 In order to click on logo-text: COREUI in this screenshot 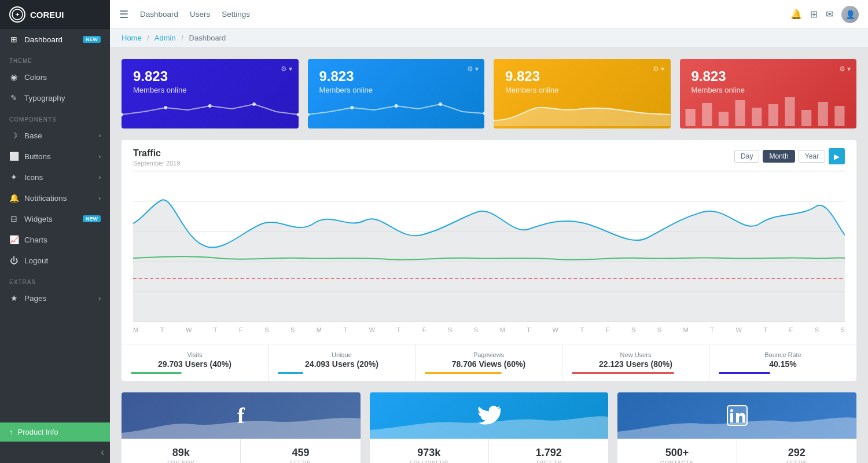, I will do `click(47, 15)`.